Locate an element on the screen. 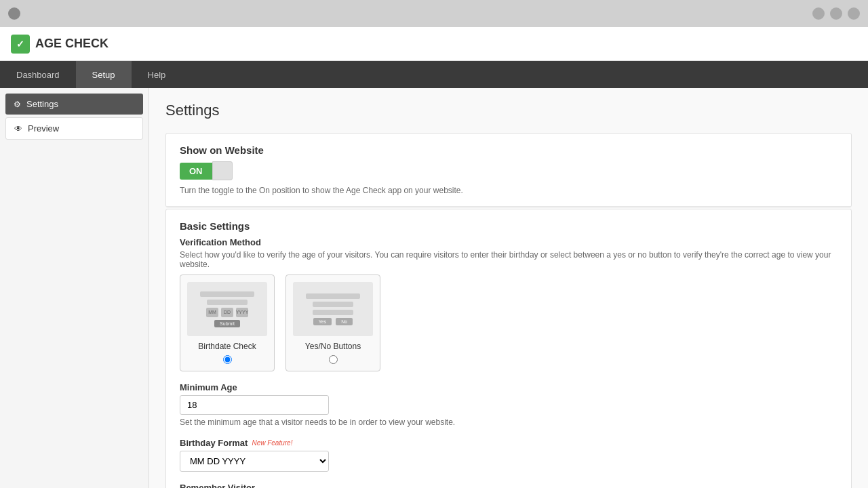  logo-icon: ✓ is located at coordinates (20, 44).